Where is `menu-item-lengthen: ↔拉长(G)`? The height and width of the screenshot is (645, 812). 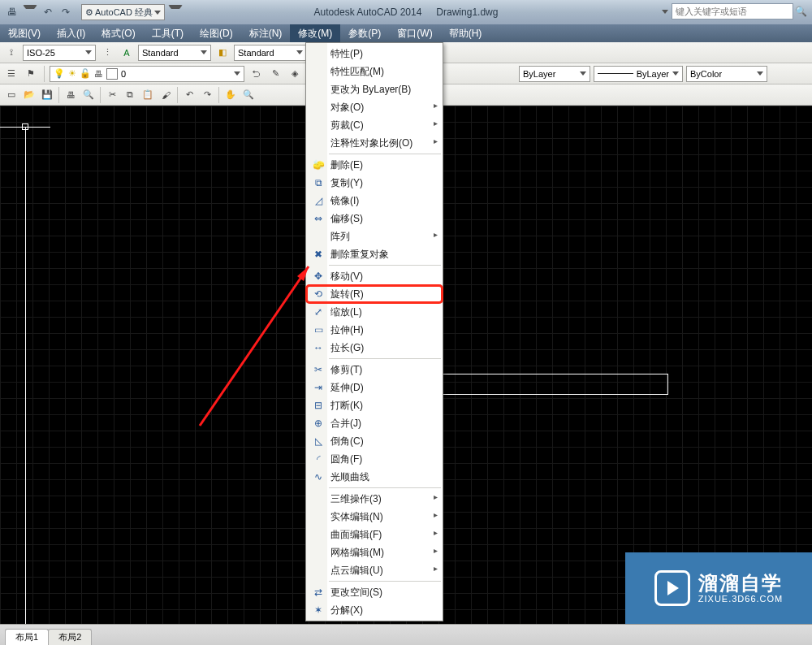
menu-item-lengthen: ↔拉长(G) is located at coordinates (374, 348).